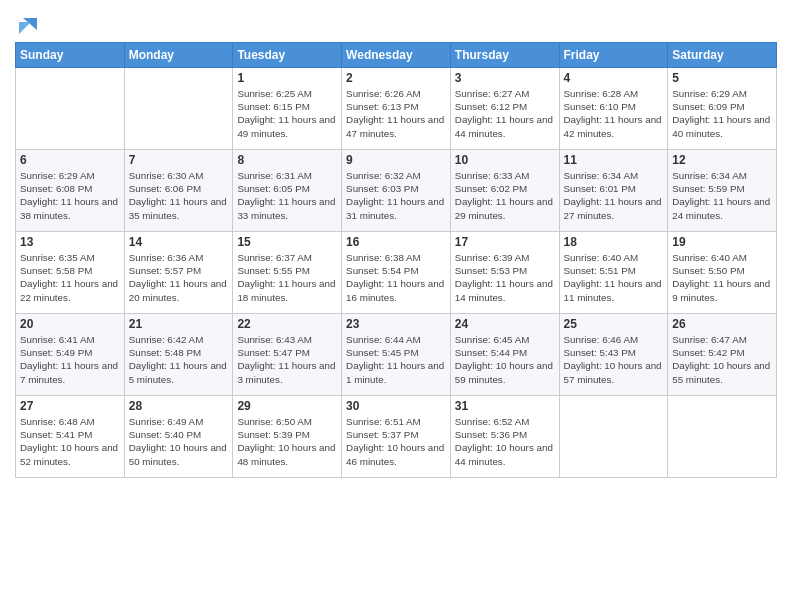  Describe the element at coordinates (396, 360) in the screenshot. I see `day-info: Sunrise: 6:44 AM Sunset: 5:45 PM Dayligh…` at that location.